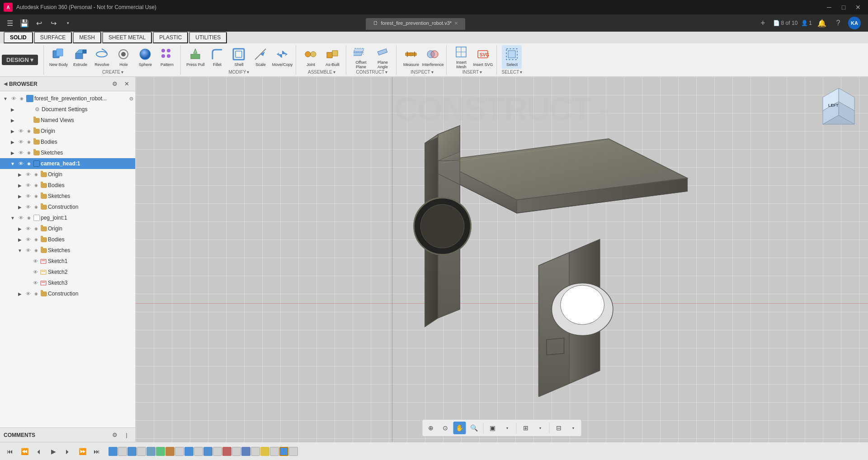  Describe the element at coordinates (481, 72) in the screenshot. I see `insert-group-expand: ▾` at that location.